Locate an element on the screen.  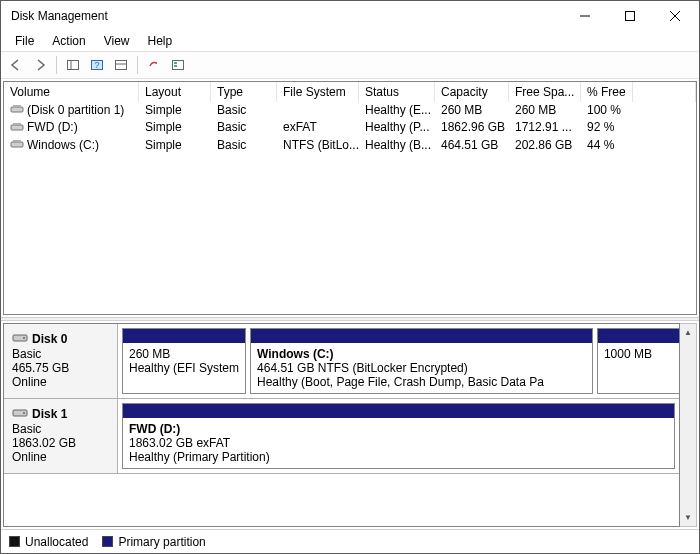
volume-freespace: 260 MB is located at coordinates (545, 110).